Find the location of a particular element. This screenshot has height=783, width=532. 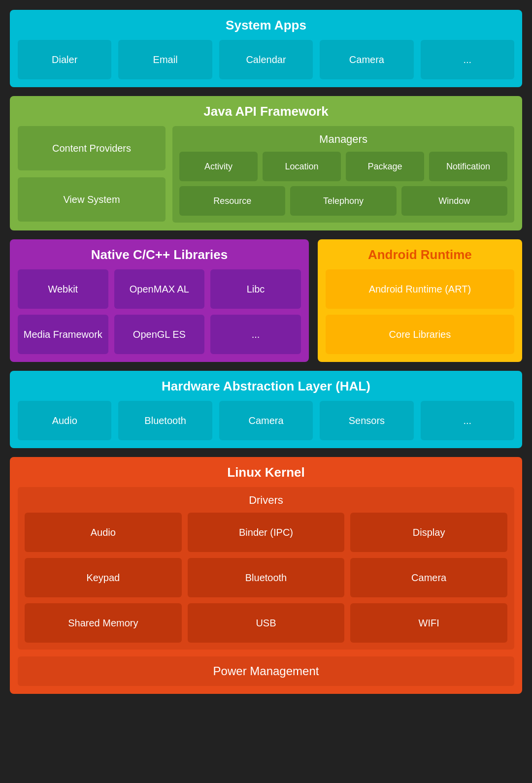

system-apps-layer: System Apps Dialer Email Calendar Camera… is located at coordinates (266, 48).